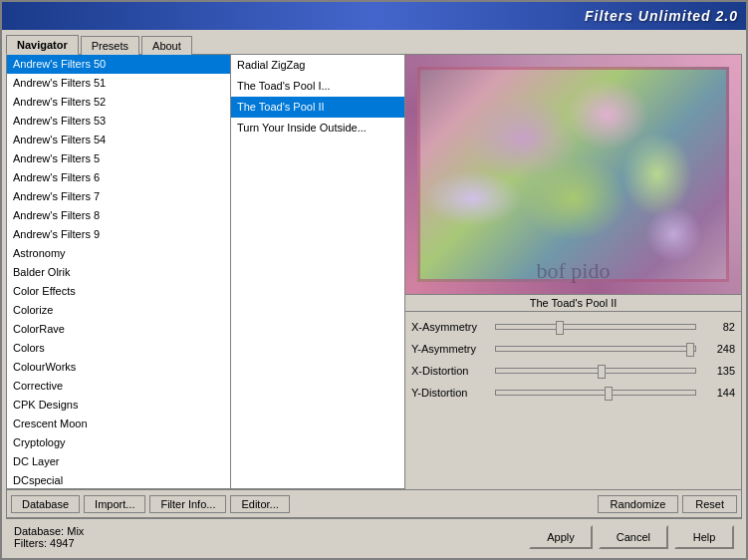 Image resolution: width=748 pixels, height=560 pixels. Describe the element at coordinates (374, 503) in the screenshot. I see `bottom-toolbar: Database Import... Filter Info... Editor…` at that location.